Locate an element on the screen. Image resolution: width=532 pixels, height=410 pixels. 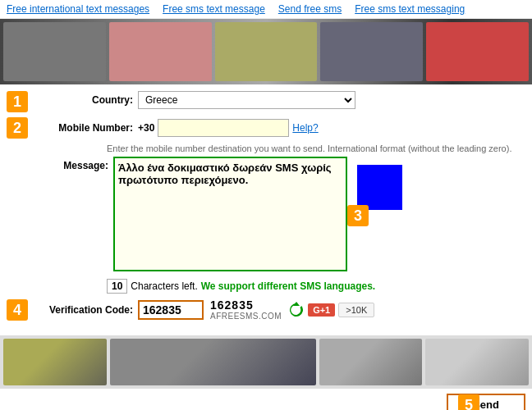
nav-link-2: Free sms text message is located at coordinates (213, 9).